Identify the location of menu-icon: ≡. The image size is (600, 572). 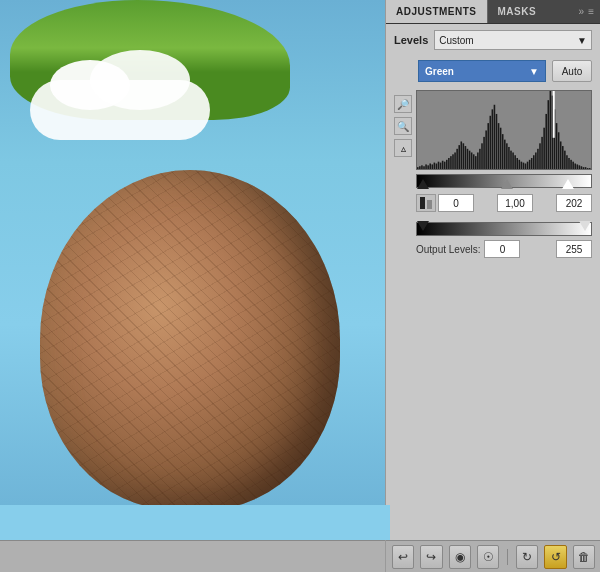
(591, 12).